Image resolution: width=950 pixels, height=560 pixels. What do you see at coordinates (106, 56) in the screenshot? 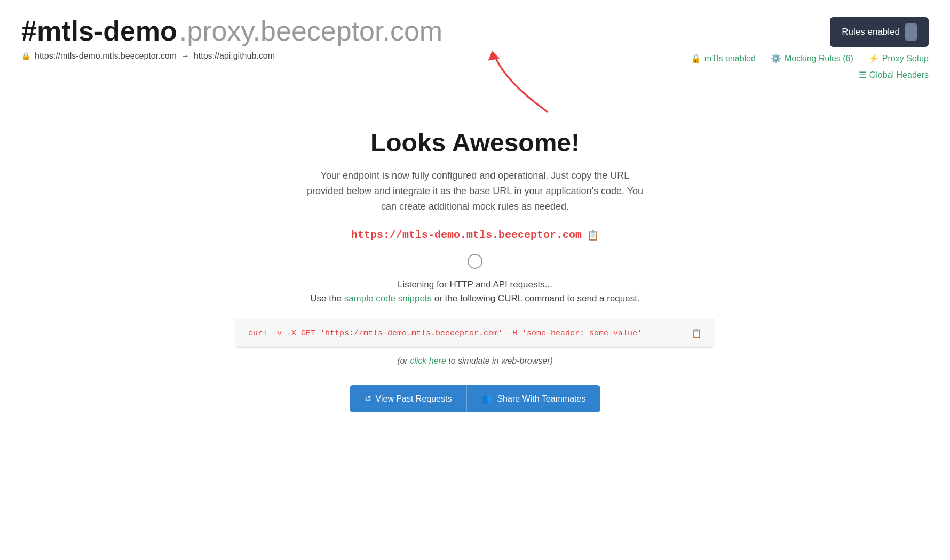
I see `proxy-source-url: https://mtls-demo.mtls.beeceptor.com` at bounding box center [106, 56].